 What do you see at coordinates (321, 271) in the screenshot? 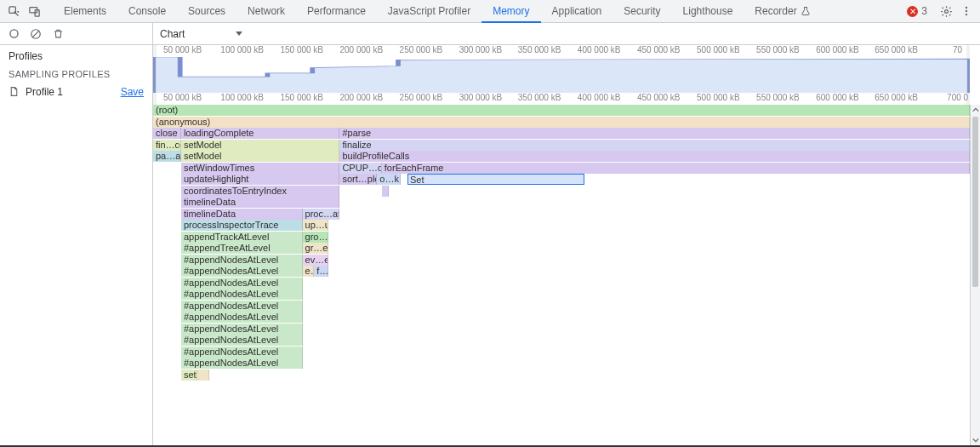
I see `flame-cell: f…r` at bounding box center [321, 271].